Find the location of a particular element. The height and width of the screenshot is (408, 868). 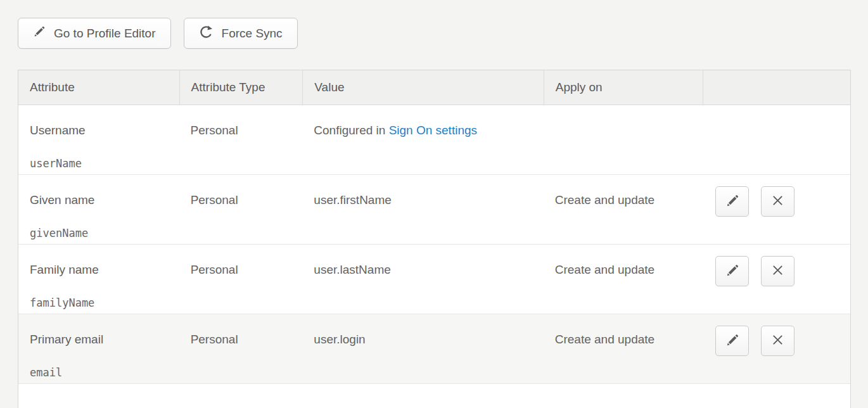

value-text: Configured in is located at coordinates (351, 131).